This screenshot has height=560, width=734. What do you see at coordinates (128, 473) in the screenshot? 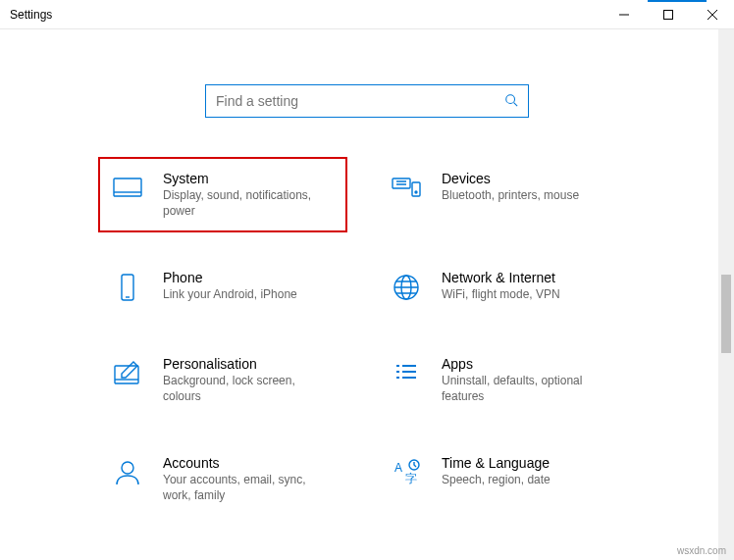
I see `accounts-icon` at bounding box center [128, 473].